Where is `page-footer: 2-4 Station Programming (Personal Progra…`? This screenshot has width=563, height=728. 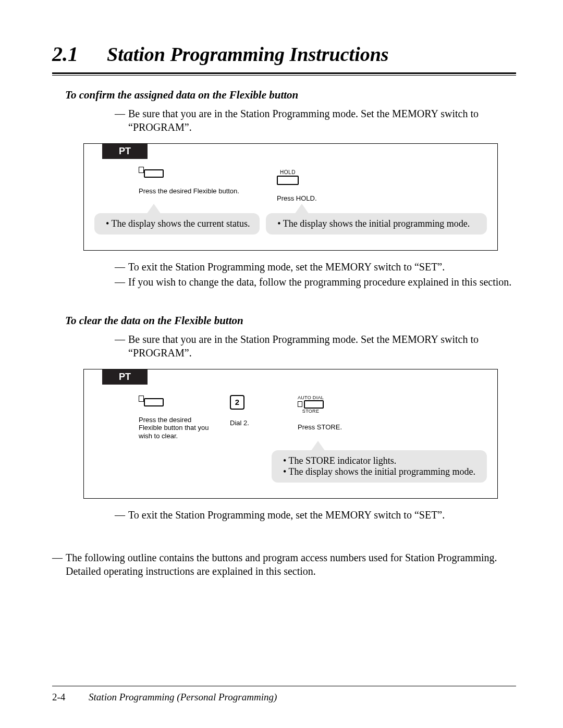
page-footer: 2-4 Station Programming (Personal Progra… is located at coordinates (165, 697).